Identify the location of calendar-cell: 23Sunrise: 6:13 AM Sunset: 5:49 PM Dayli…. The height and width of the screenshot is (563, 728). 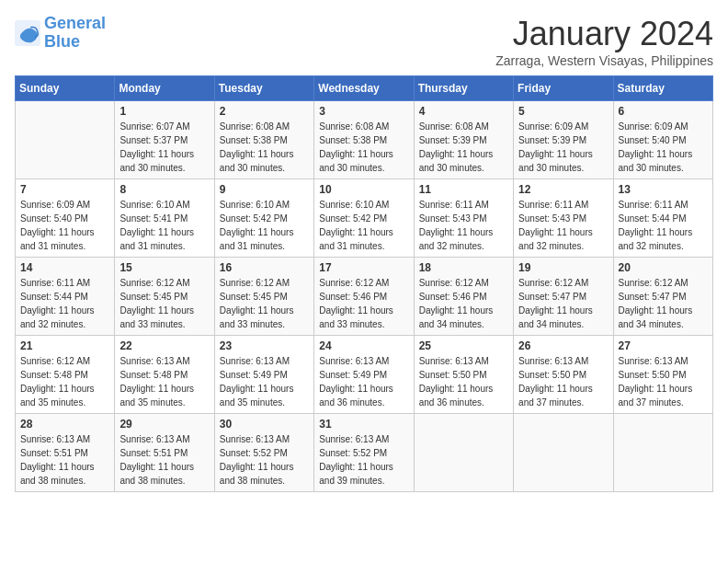
(264, 375).